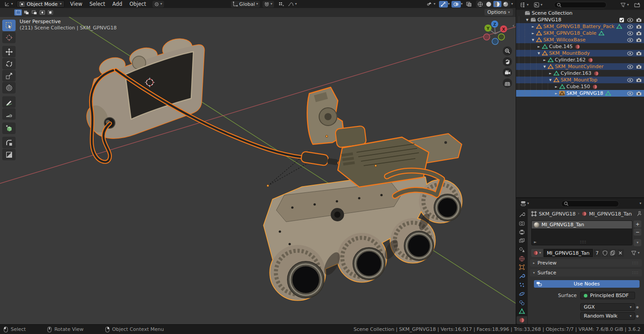  What do you see at coordinates (522, 250) in the screenshot?
I see `properties-tab-scene` at bounding box center [522, 250].